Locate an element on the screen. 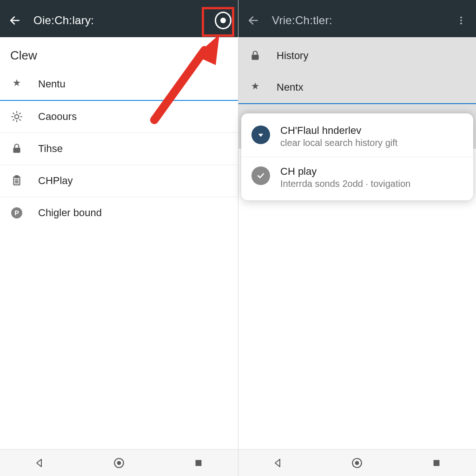 This screenshot has width=476, height=476. settings-row-tihse: Tihse is located at coordinates (119, 149).